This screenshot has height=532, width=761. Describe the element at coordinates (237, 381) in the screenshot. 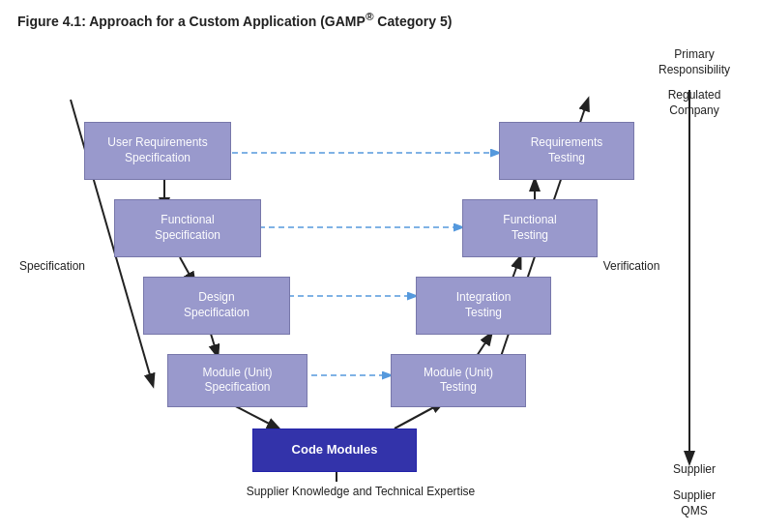

I see `module-unit-spec-label: Module (Unit)Specification` at that location.